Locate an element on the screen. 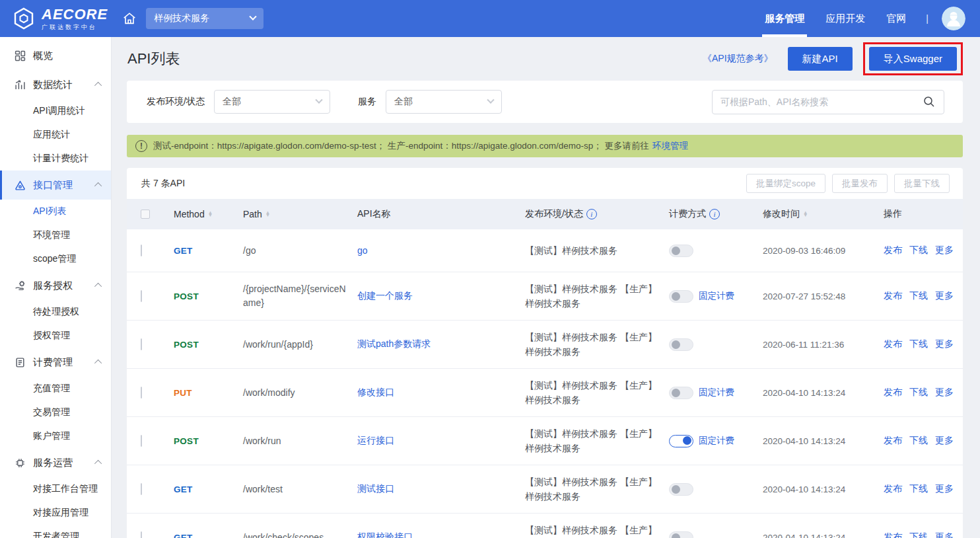 Image resolution: width=980 pixels, height=538 pixels. modified-time: 2020-04-10 14:13:24 is located at coordinates (823, 442).